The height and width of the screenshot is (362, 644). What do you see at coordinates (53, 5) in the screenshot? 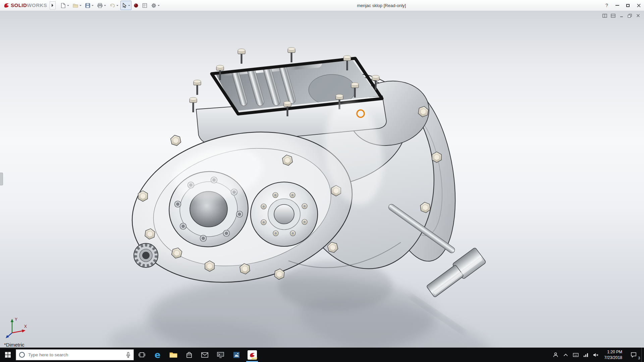
I see `chevron-right-icon` at bounding box center [53, 5].